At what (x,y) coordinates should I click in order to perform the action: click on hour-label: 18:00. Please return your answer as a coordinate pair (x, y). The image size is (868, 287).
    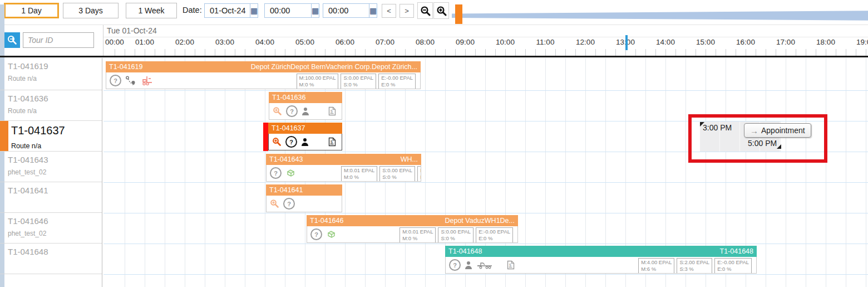
    Looking at the image, I should click on (826, 42).